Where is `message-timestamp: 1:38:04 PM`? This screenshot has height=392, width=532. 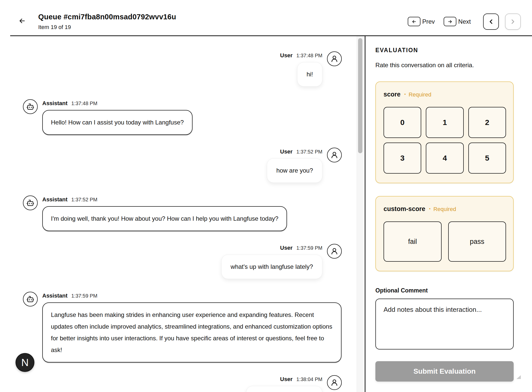
message-timestamp: 1:38:04 PM is located at coordinates (309, 379).